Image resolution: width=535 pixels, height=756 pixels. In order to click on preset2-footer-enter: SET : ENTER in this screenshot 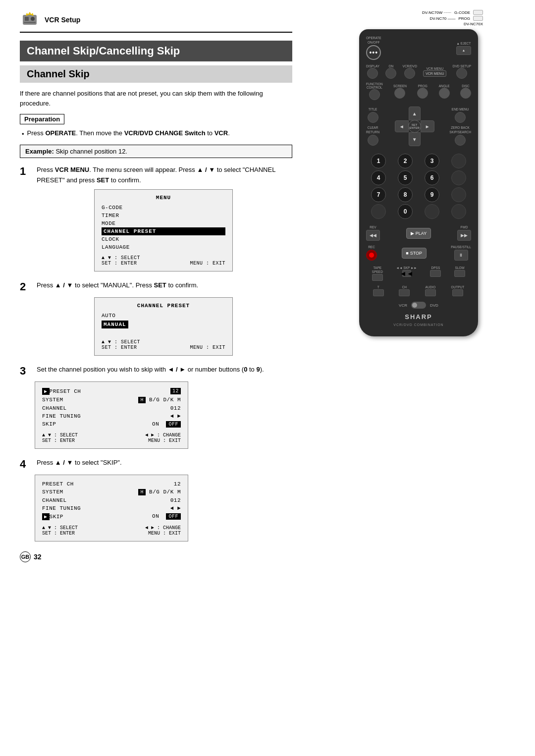, I will do `click(58, 533)`.